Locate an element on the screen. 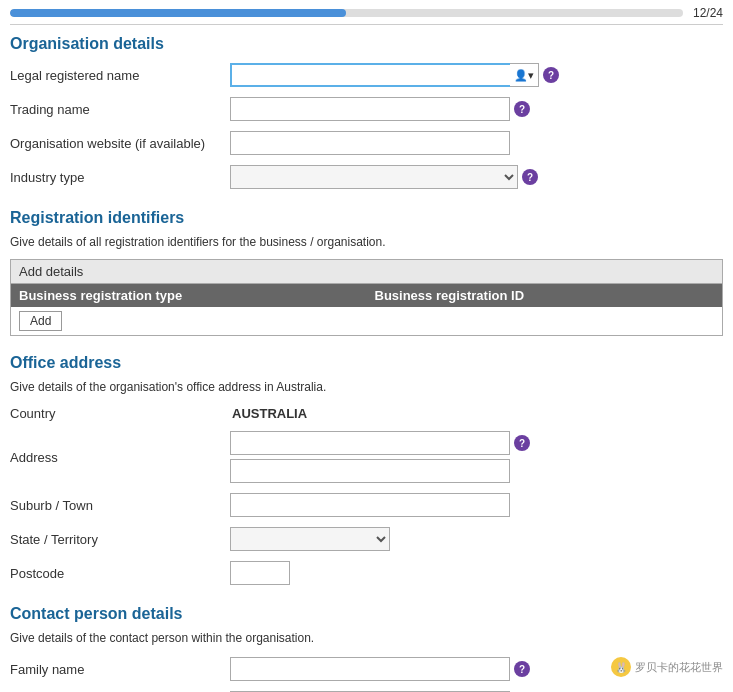 The height and width of the screenshot is (692, 733). contact-person-section: Contact person details Give details of t… is located at coordinates (366, 648).